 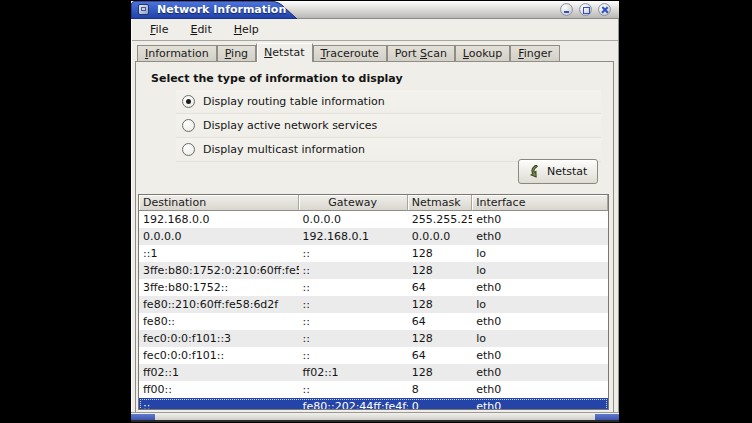 I want to click on table-row: fec0:0:0:f101::::64eth0, so click(x=374, y=356).